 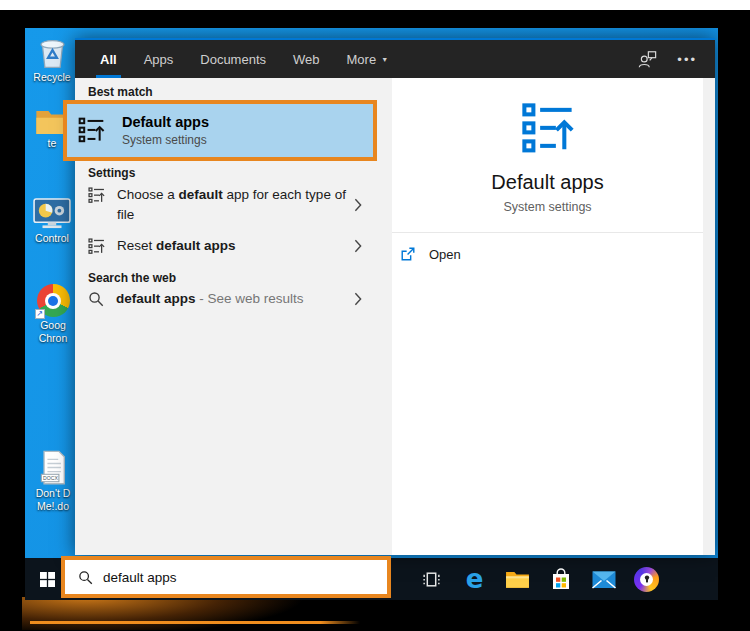 I want to click on file-explorer-button, so click(x=518, y=579).